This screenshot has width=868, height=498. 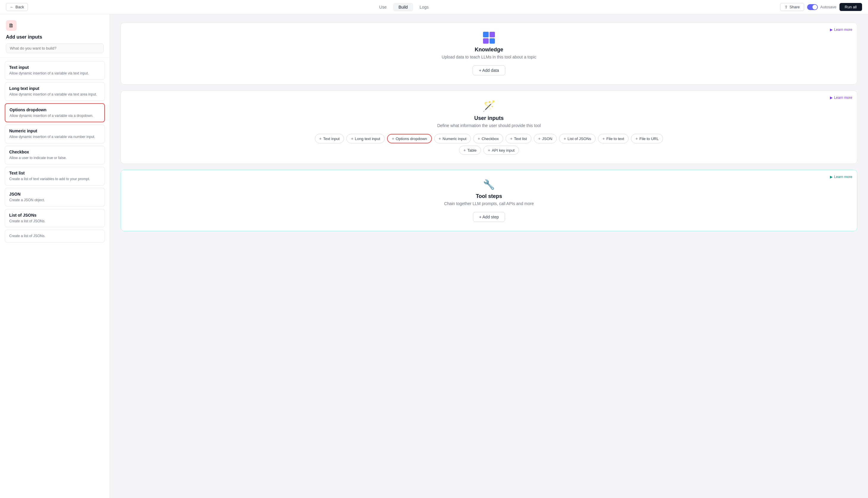 I want to click on top-nav: ← Back Use Build Logs ⇧ Share Autosave R…, so click(x=434, y=7).